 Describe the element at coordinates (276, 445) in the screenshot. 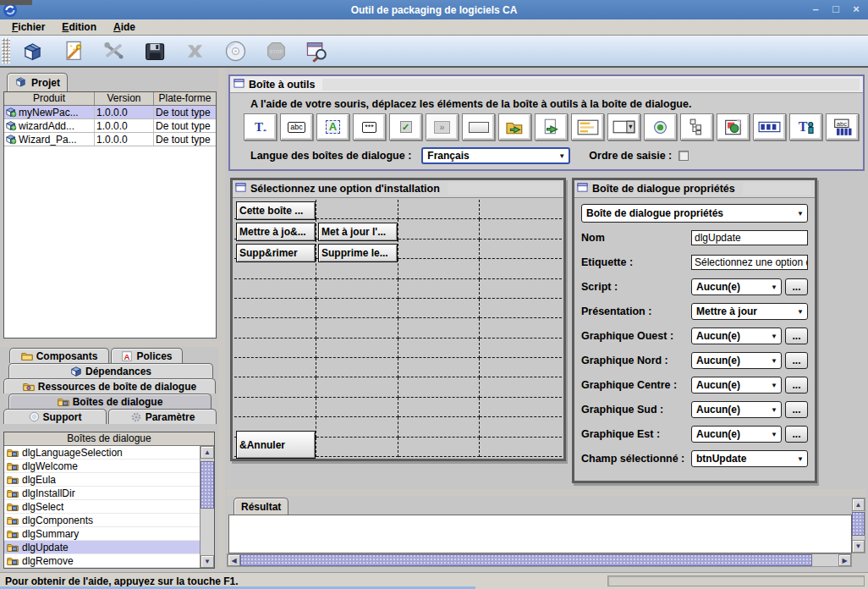

I see `designer-button--annuler: &Annuler` at that location.